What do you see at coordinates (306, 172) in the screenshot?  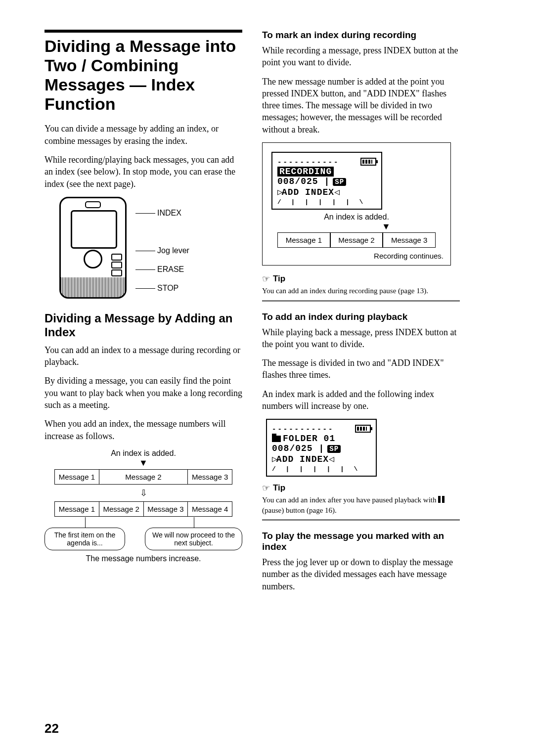 I see `lcd-line-recording: RECORDING` at bounding box center [306, 172].